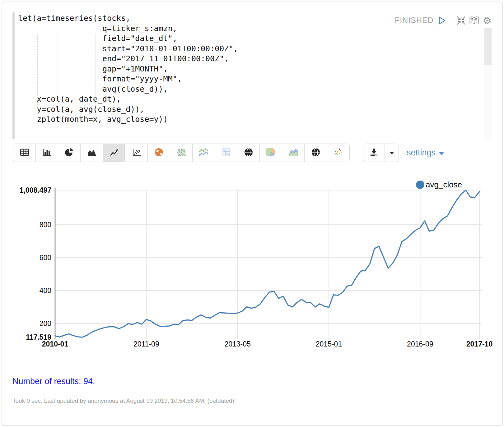  Describe the element at coordinates (338, 153) in the screenshot. I see `color-scatter-icon` at that location.